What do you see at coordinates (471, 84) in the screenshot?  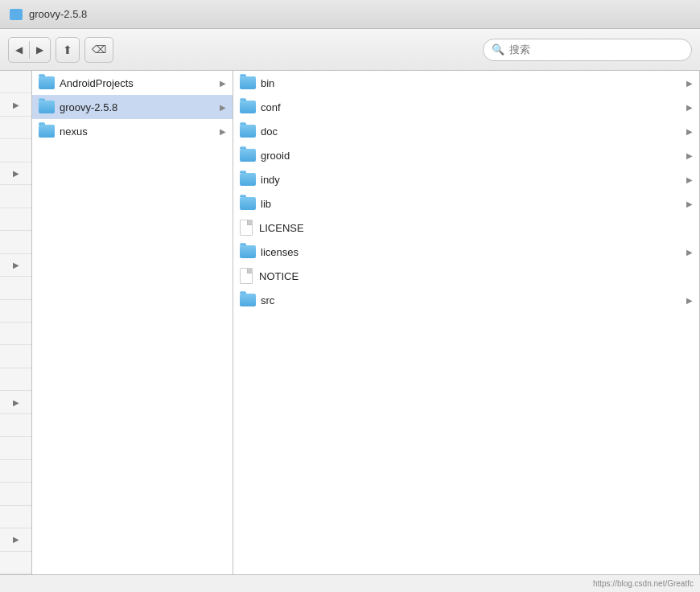 I see `item-label: bin` at bounding box center [471, 84].